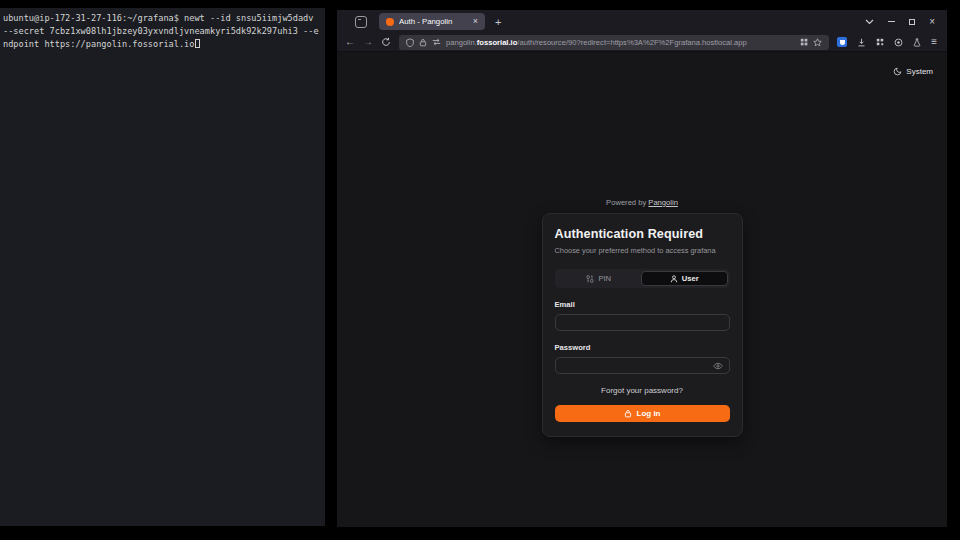 This screenshot has width=960, height=540. I want to click on forward-button: →, so click(368, 42).